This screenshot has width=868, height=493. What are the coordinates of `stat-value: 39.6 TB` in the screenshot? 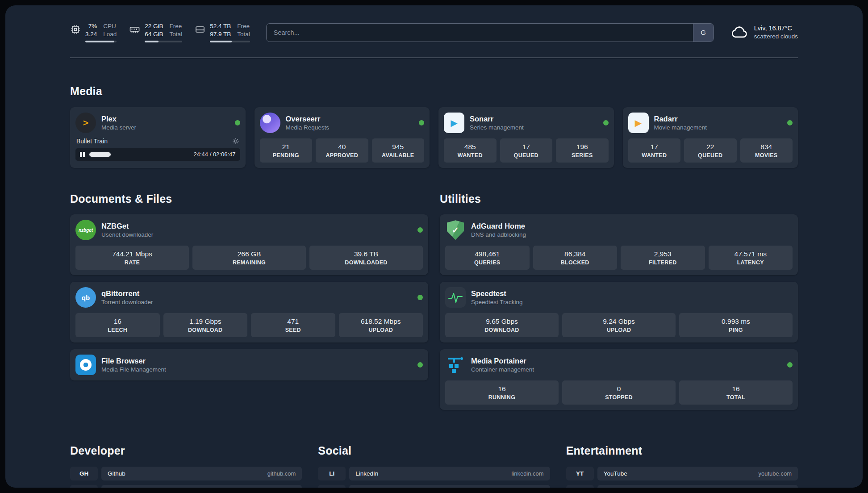 It's located at (366, 254).